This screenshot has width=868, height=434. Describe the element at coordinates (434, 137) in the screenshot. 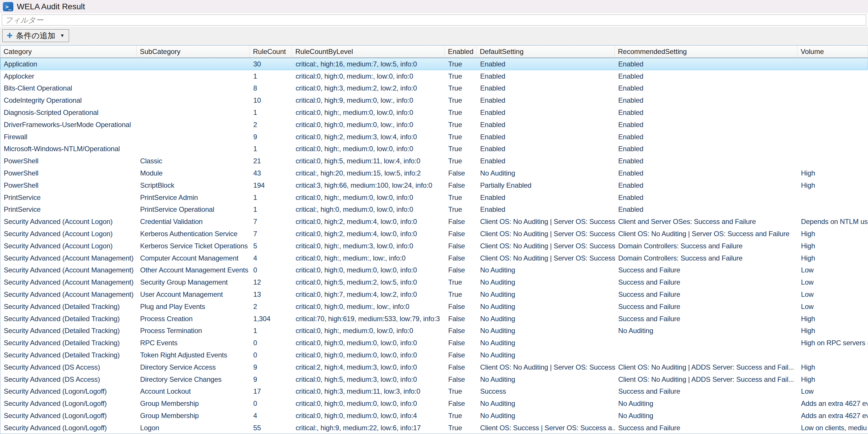

I see `table-row: Firewall9critical:0, high:2, medium:3, l…` at that location.